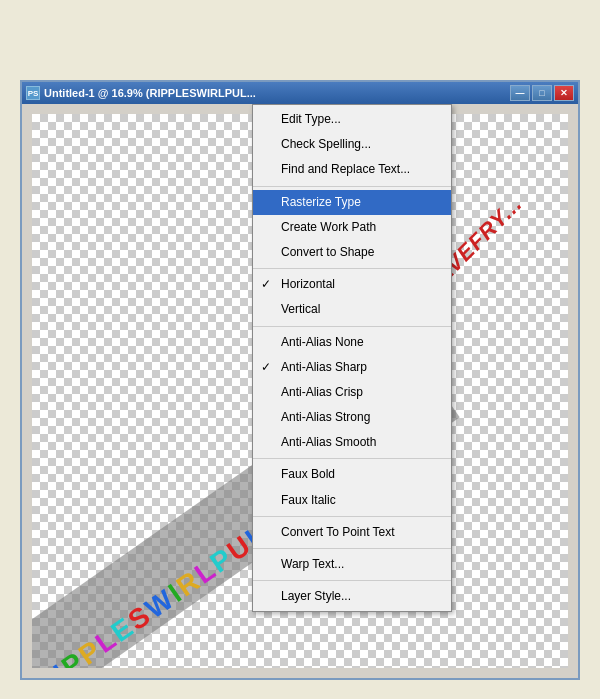 The image size is (600, 699). I want to click on menu-separator-sep1, so click(352, 186).